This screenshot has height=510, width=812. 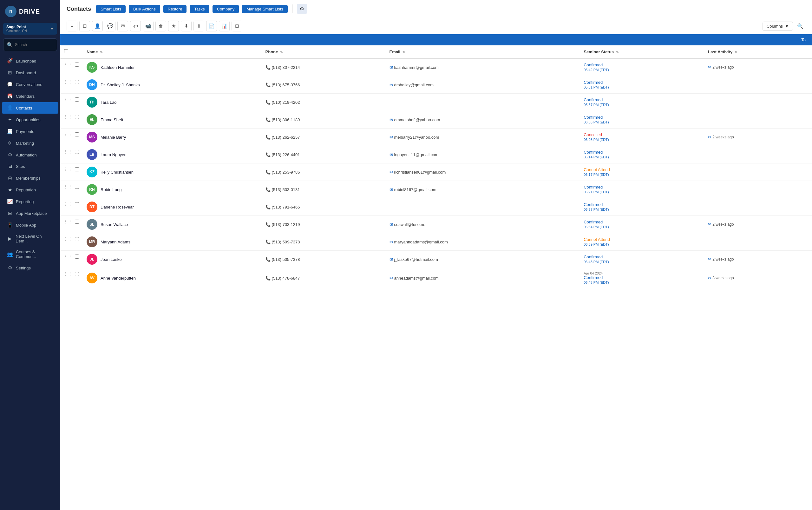 What do you see at coordinates (758, 52) in the screenshot?
I see `column-header-last-activity: Last Activity ⇅` at bounding box center [758, 52].